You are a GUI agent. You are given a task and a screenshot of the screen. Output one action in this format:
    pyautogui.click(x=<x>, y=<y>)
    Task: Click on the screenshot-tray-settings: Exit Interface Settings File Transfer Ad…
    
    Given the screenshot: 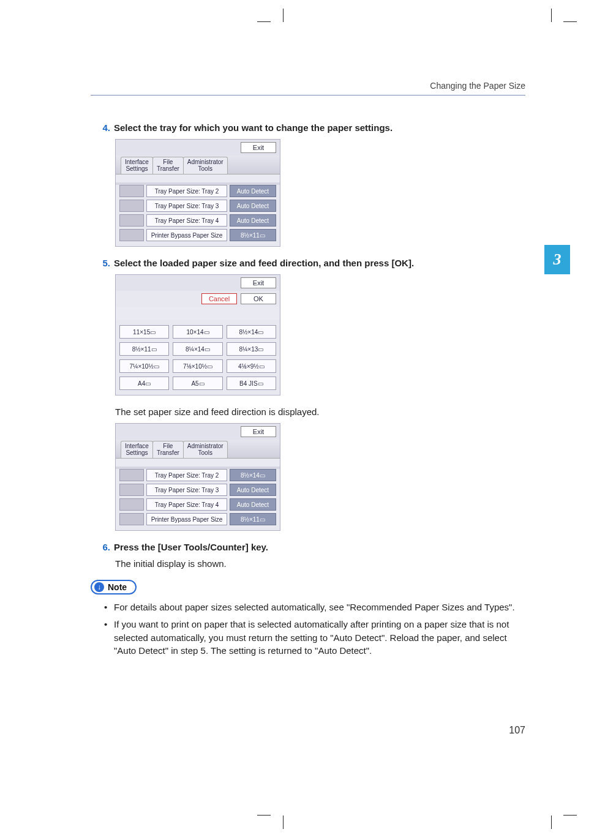 What is the action you would take?
    pyautogui.click(x=198, y=193)
    